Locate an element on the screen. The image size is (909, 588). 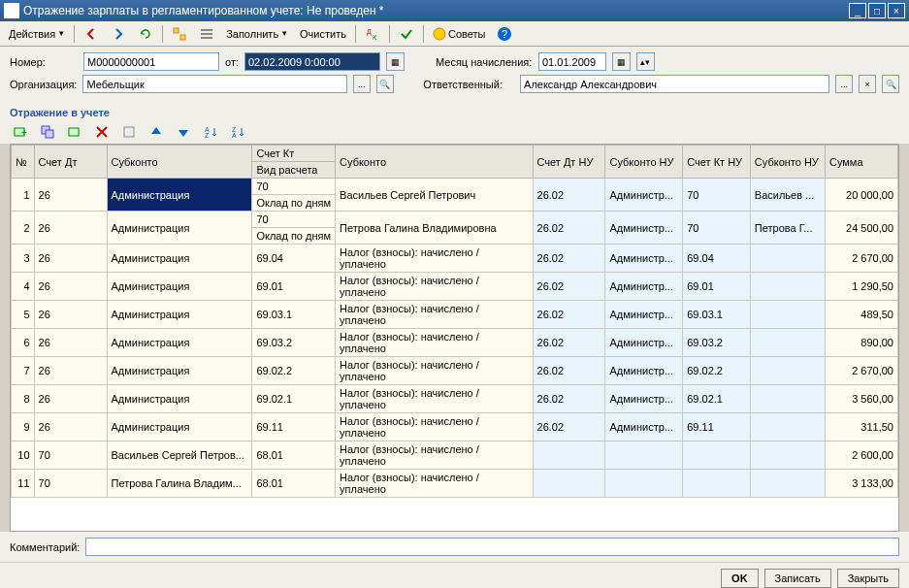
table-row: 1170Петрова Галина Владим...68.01Налог (… is located at coordinates (455, 483).